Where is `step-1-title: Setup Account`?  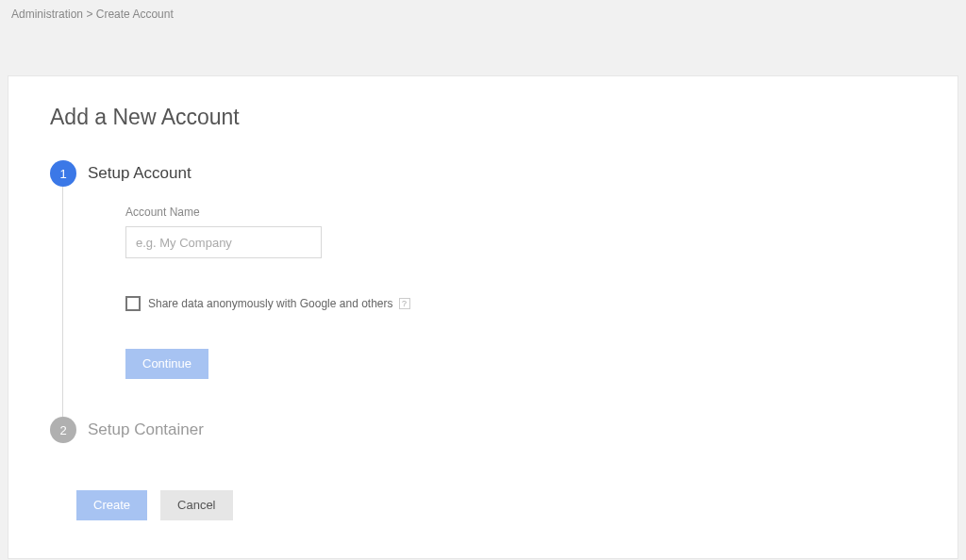 step-1-title: Setup Account is located at coordinates (249, 173).